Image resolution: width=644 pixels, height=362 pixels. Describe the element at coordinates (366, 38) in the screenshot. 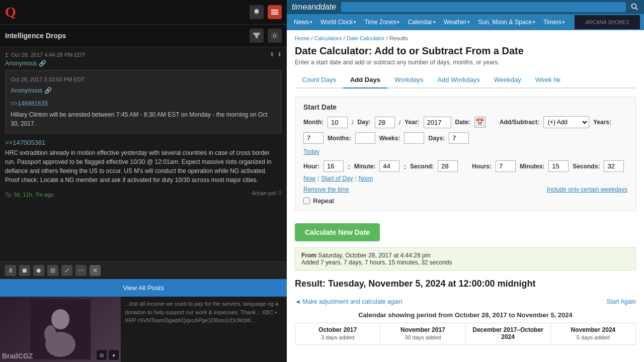

I see `breadcrumb-date-calc: Date Calculator` at that location.